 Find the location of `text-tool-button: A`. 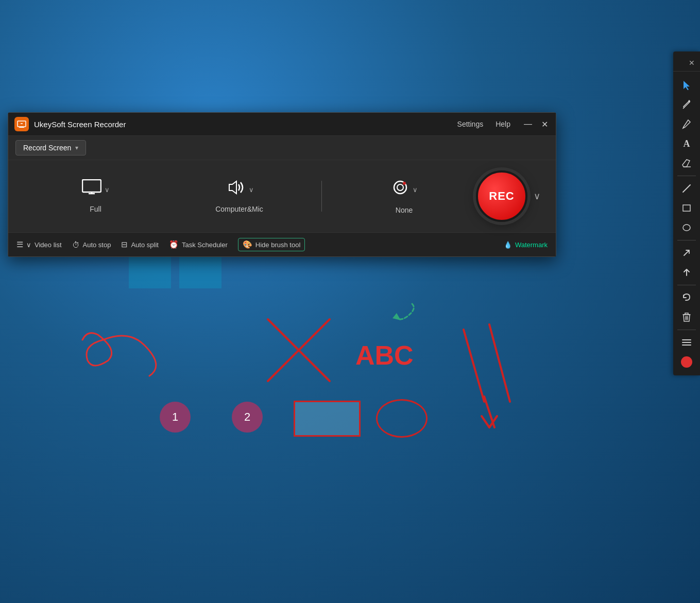

text-tool-button: A is located at coordinates (687, 144).